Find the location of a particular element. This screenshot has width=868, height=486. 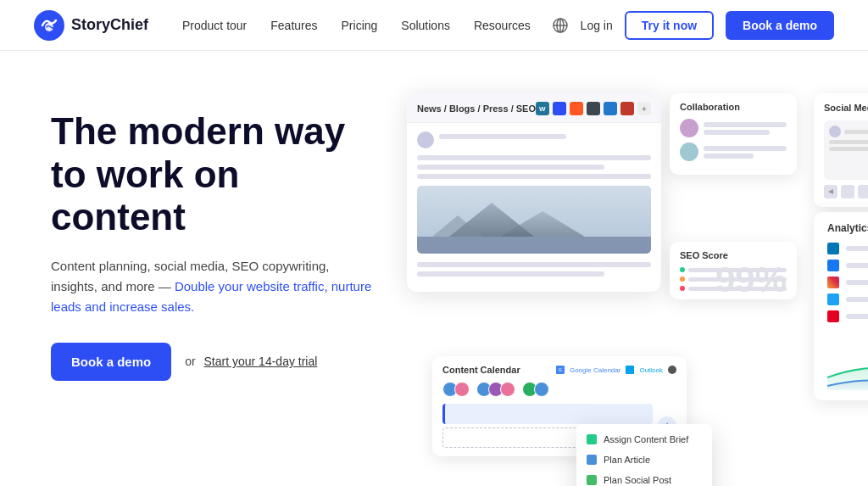

collaboration-card: Collaboration is located at coordinates (733, 134).